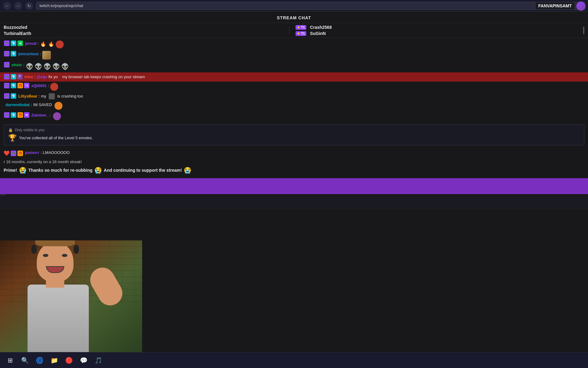 The height and width of the screenshot is (368, 588). I want to click on refresh-button: ↻, so click(29, 6).